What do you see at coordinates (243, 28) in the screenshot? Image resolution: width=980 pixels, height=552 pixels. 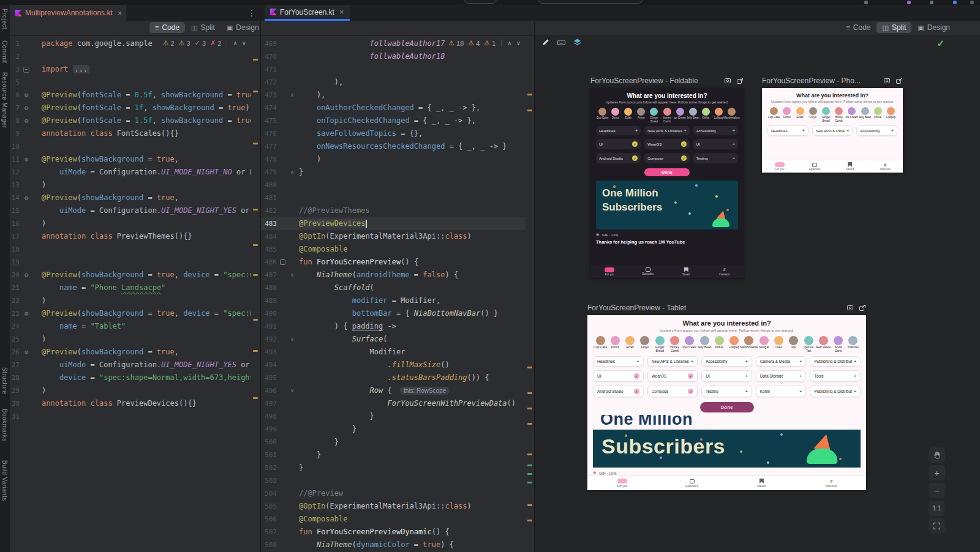 I see `design-view-button: ▣Design` at bounding box center [243, 28].